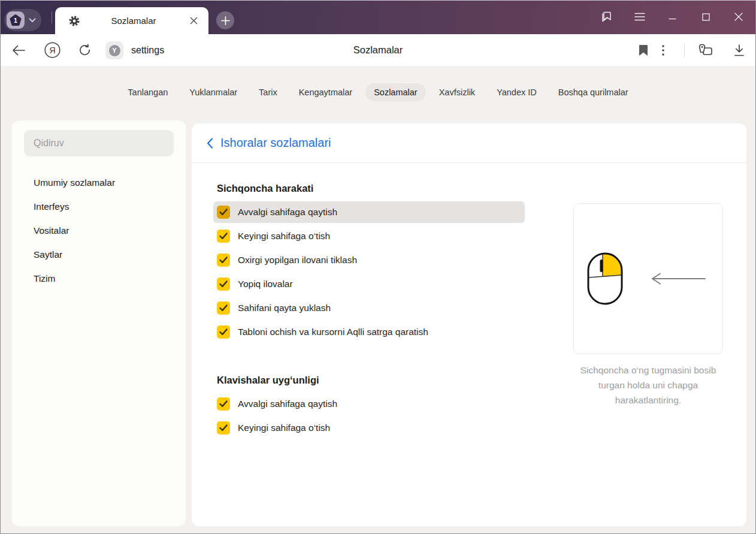 This screenshot has width=756, height=534. Describe the element at coordinates (663, 50) in the screenshot. I see `more-actions-button` at that location.